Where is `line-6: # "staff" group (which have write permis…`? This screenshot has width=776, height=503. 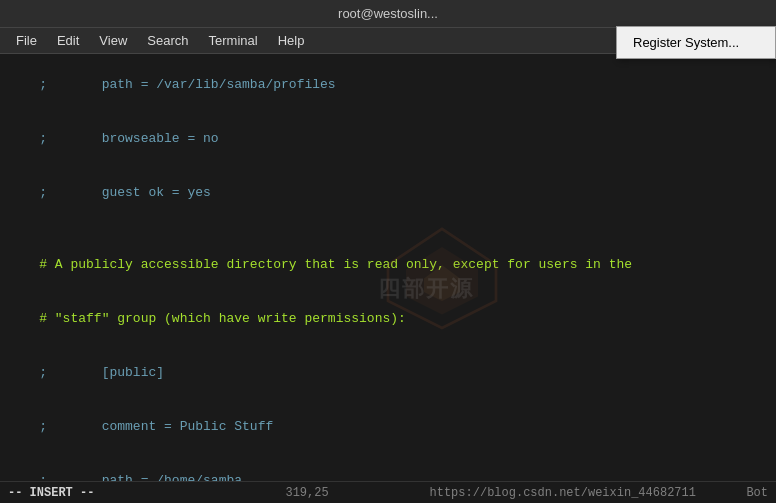 line-6: # "staff" group (which have write permis… is located at coordinates (388, 319).